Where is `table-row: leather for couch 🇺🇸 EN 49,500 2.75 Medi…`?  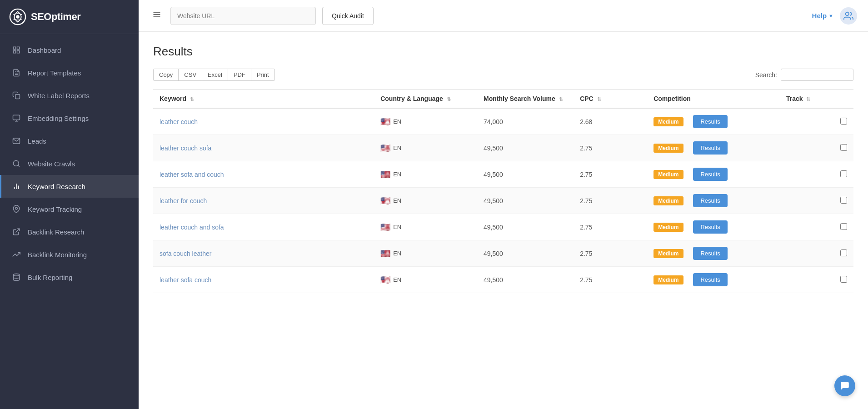
table-row: leather for couch 🇺🇸 EN 49,500 2.75 Medi… is located at coordinates (504, 201).